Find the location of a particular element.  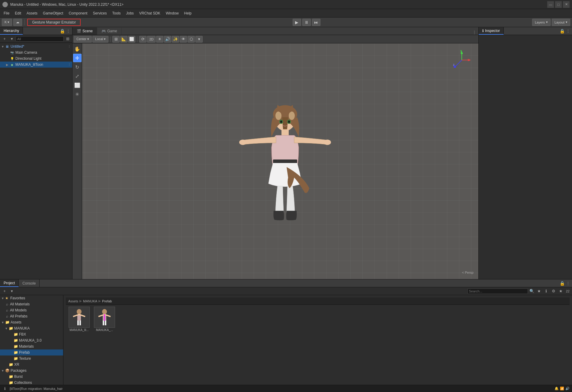

rotate-gizmo-button: ⟳ is located at coordinates (143, 39).